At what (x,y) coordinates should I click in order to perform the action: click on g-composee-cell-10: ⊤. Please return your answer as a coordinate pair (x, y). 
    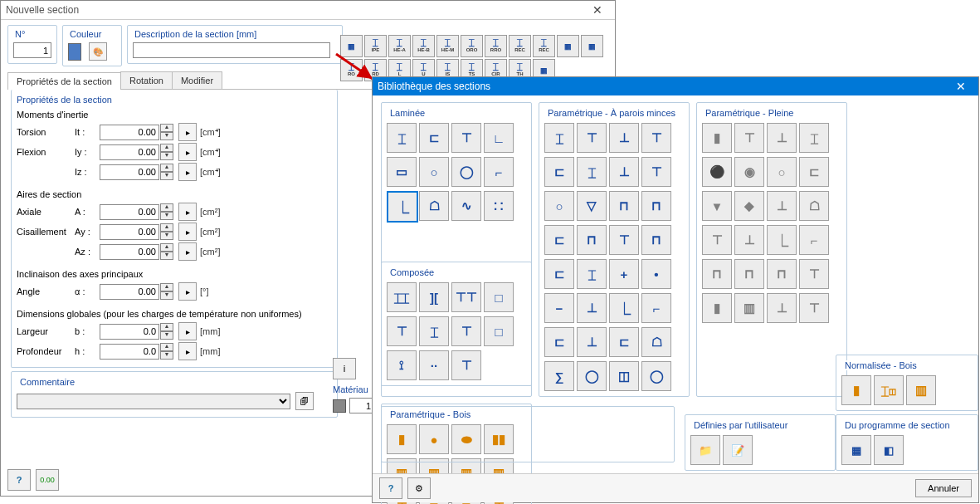
    Looking at the image, I should click on (466, 365).